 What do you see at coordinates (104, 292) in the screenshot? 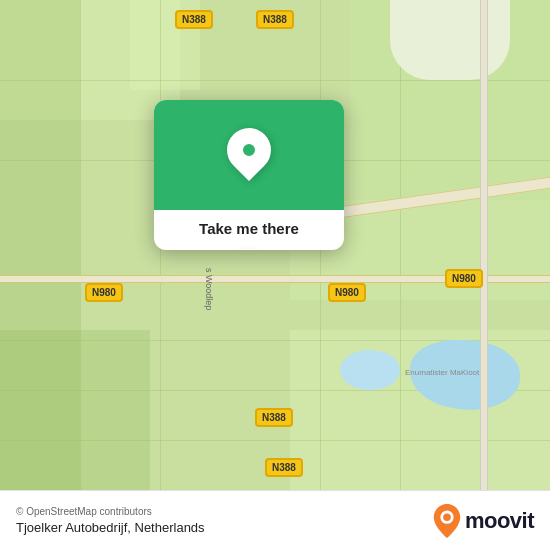
I see `road-badge-n980-2: N980` at bounding box center [104, 292].